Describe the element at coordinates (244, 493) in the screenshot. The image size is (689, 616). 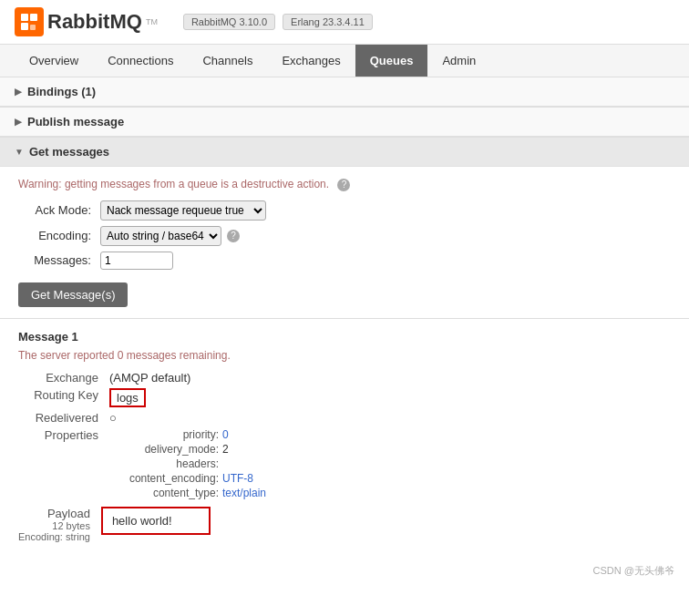
I see `property-value: text/plain` at that location.